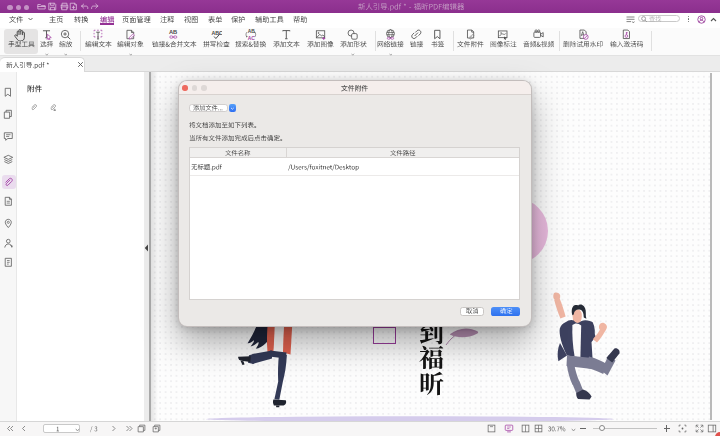 Image resolution: width=720 pixels, height=436 pixels. Describe the element at coordinates (216, 33) in the screenshot. I see `svg-text: ABC` at that location.